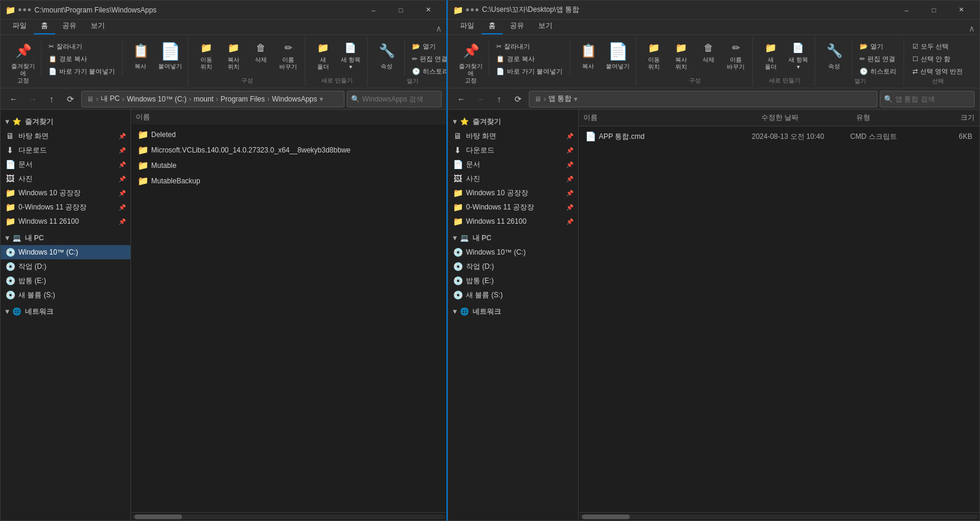  What do you see at coordinates (938, 71) in the screenshot?
I see `right-invert-btn: ⇄ 선택 영역 반전` at bounding box center [938, 71].